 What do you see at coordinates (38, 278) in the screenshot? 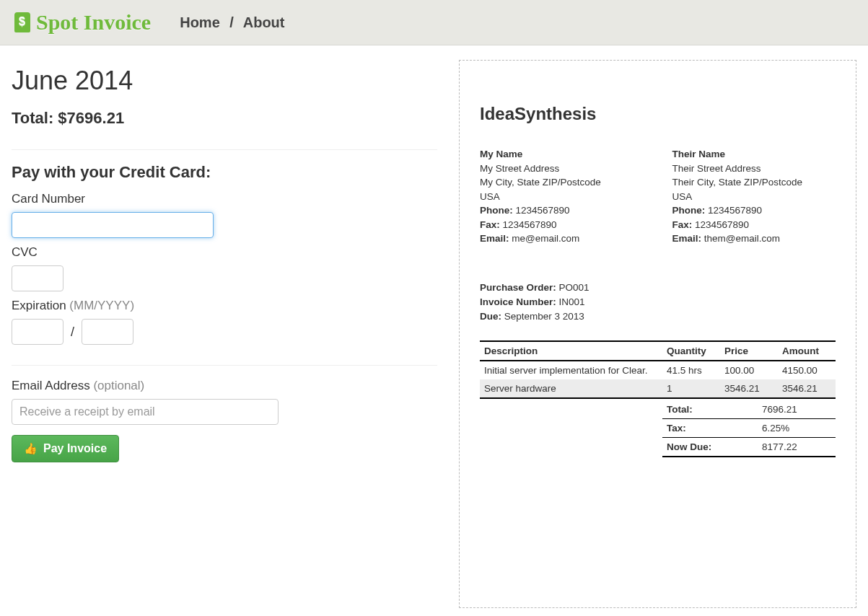
I see `cvc-input` at bounding box center [38, 278].